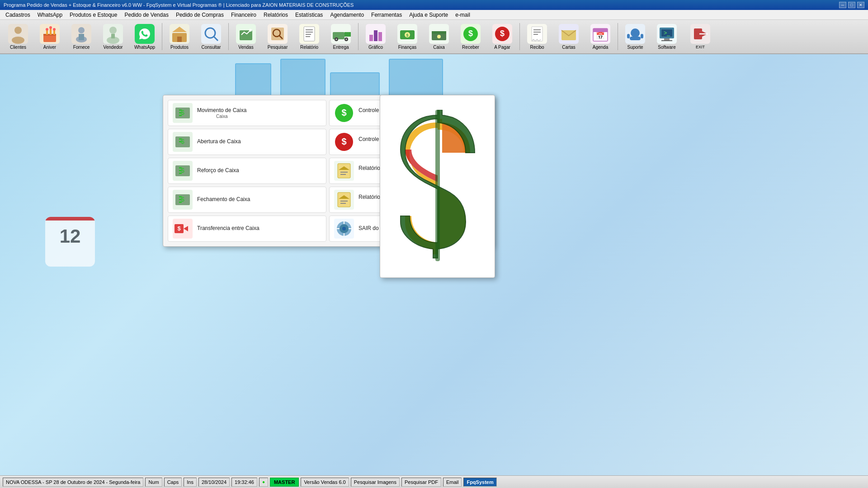 The height and width of the screenshot is (488, 868). I want to click on vendas-icon, so click(246, 34).